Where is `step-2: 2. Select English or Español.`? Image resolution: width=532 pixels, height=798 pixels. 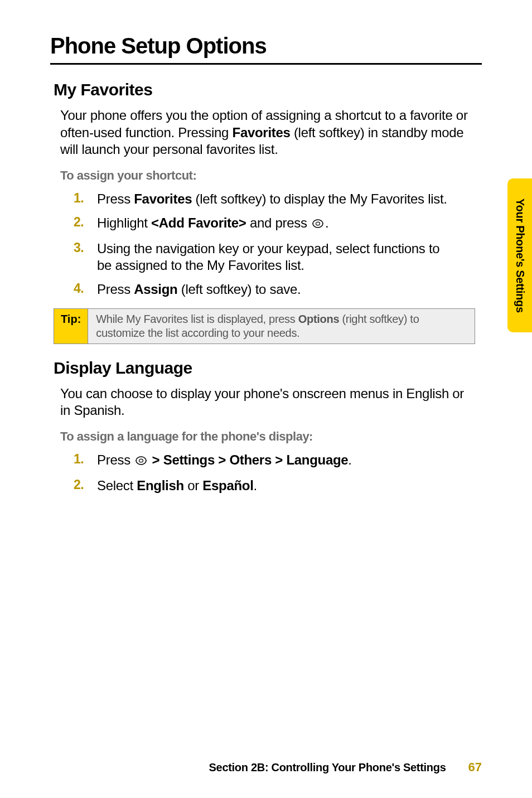
step-2: 2. Select English or Español. is located at coordinates (261, 486).